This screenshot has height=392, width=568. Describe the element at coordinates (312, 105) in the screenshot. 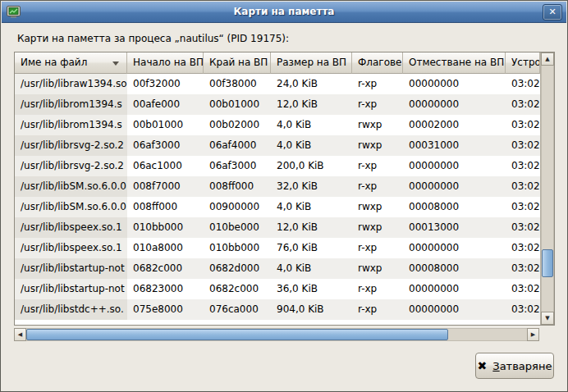

I see `cell-vm_size: 12,0 KiB` at that location.